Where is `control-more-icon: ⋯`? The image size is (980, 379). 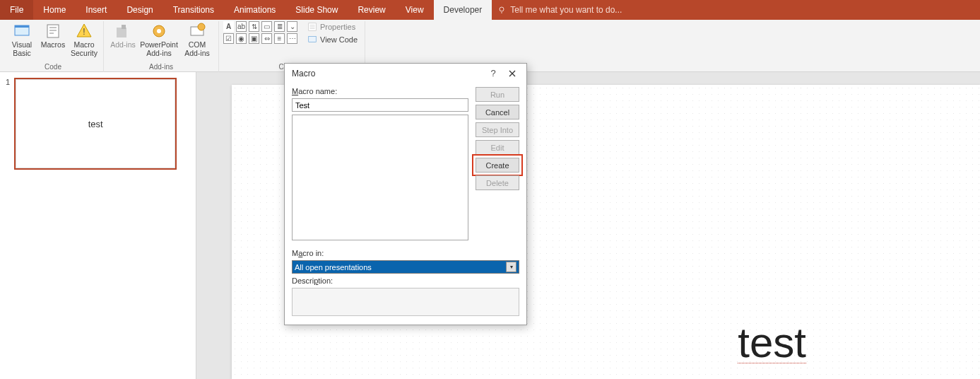
control-more-icon: ⋯ is located at coordinates (293, 38).